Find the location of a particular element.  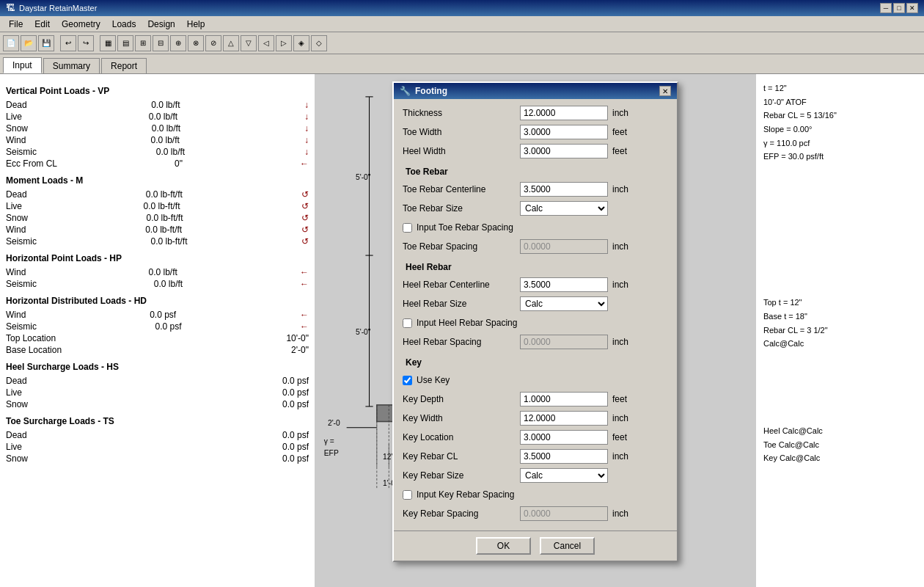

toolbar-b12: ◈ is located at coordinates (301, 43).